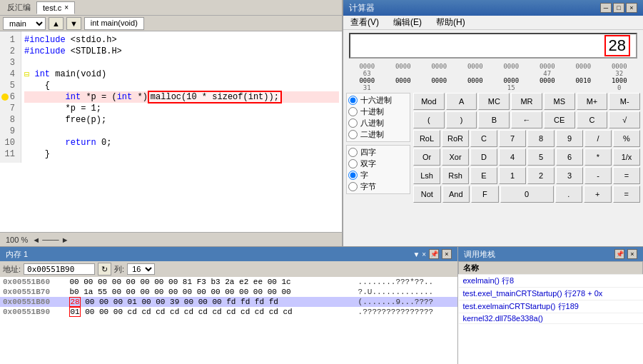  What do you see at coordinates (484, 157) in the screenshot?
I see `btn-d: D` at bounding box center [484, 157].